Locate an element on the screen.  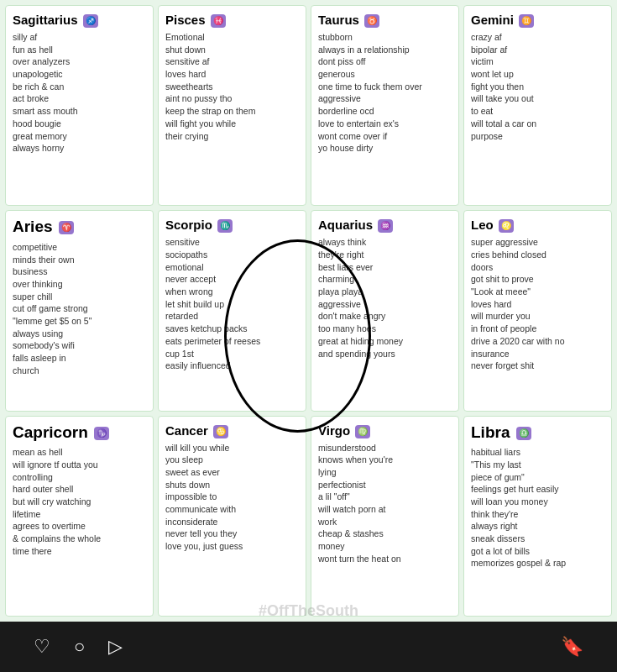
card-title-libra: Libra ♎ is located at coordinates (537, 433).